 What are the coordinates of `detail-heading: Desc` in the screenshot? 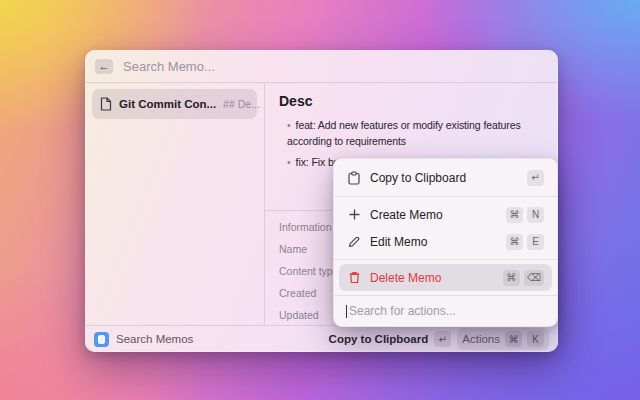 It's located at (412, 101).